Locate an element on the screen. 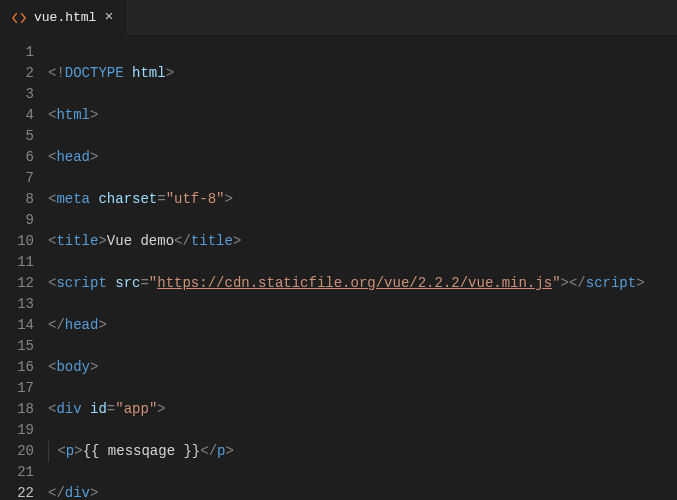 The width and height of the screenshot is (677, 500). code-line: <script src="https://cdn.staticfile.org/… is located at coordinates (362, 284).